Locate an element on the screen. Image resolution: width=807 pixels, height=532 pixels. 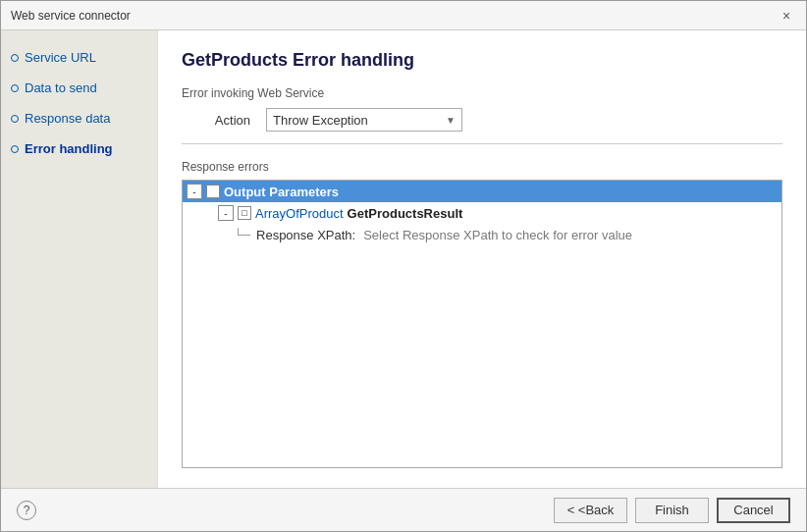
sidebar-item-error-handling: Error handling is located at coordinates (79, 149).